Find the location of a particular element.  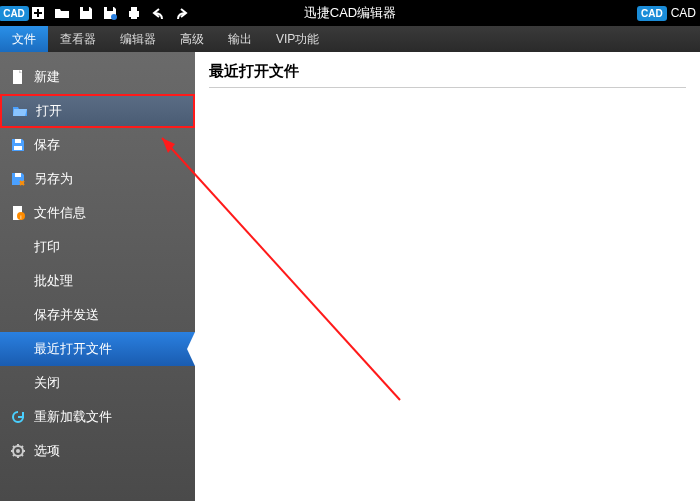

menu-bar: 文件 查看器 编辑器 高级 输出 VIP功能 is located at coordinates (350, 39).